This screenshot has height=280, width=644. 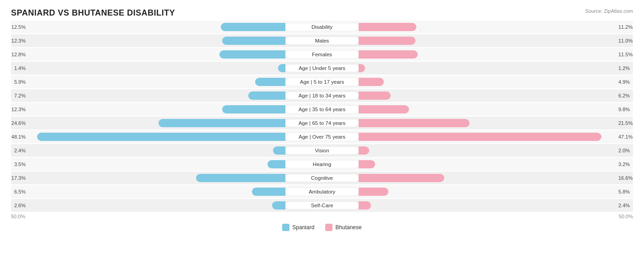 I want to click on left-side: 2.6%, so click(x=148, y=205).